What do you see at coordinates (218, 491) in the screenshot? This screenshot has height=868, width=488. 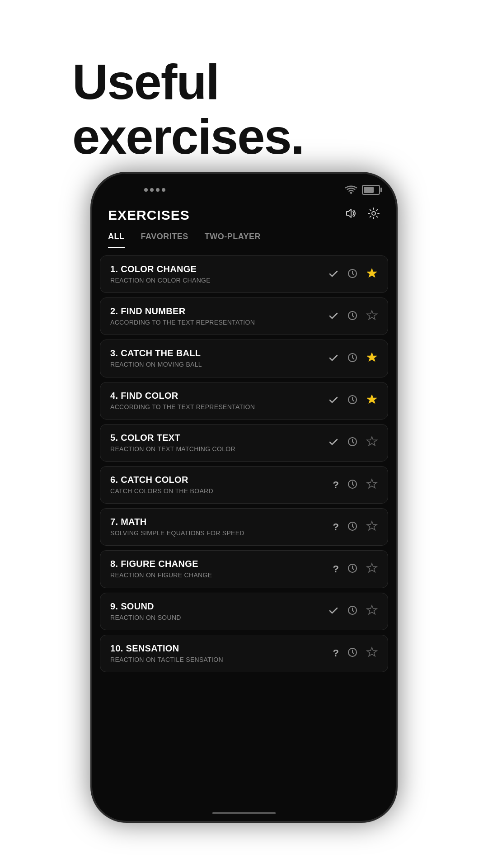 I see `exercise-desc-6: CATCH COLORS ON THE BOARD` at bounding box center [218, 491].